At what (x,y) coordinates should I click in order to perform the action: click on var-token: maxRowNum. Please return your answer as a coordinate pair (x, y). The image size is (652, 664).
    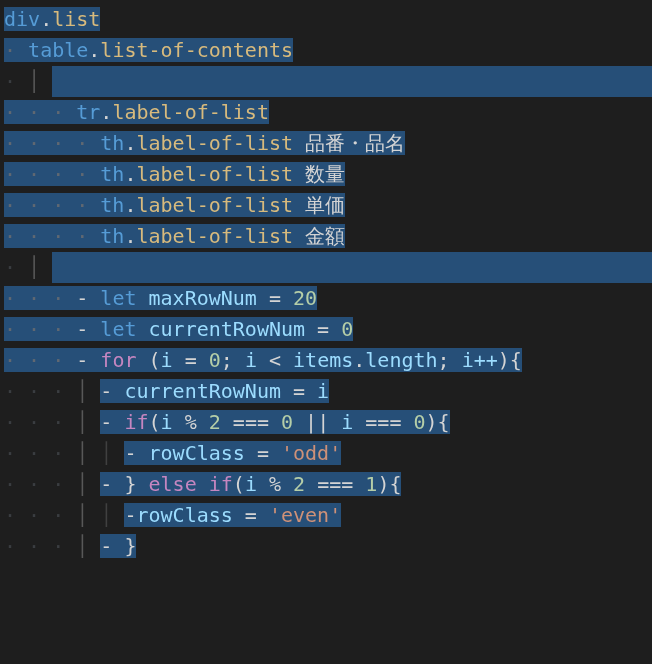
    Looking at the image, I should click on (203, 298).